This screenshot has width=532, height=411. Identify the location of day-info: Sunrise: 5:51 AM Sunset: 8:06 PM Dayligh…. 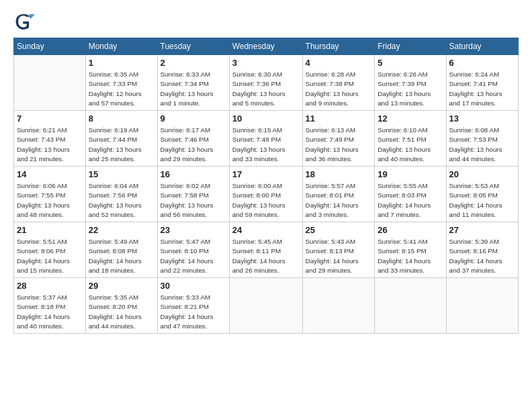
(50, 257).